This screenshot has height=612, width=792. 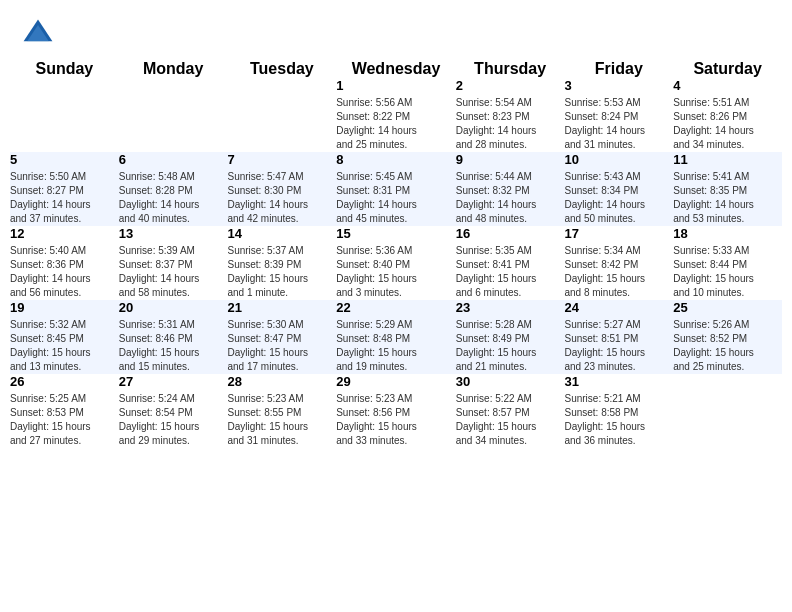 What do you see at coordinates (174, 263) in the screenshot?
I see `calendar-day-cell: 13Sunrise: 5:39 AM Sunset: 8:37 PM Dayli…` at bounding box center [174, 263].